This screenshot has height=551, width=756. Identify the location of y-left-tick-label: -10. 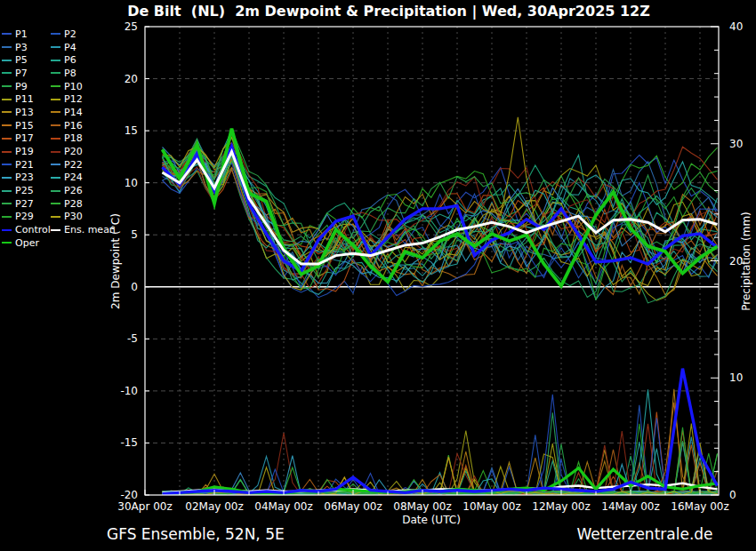
(129, 391).